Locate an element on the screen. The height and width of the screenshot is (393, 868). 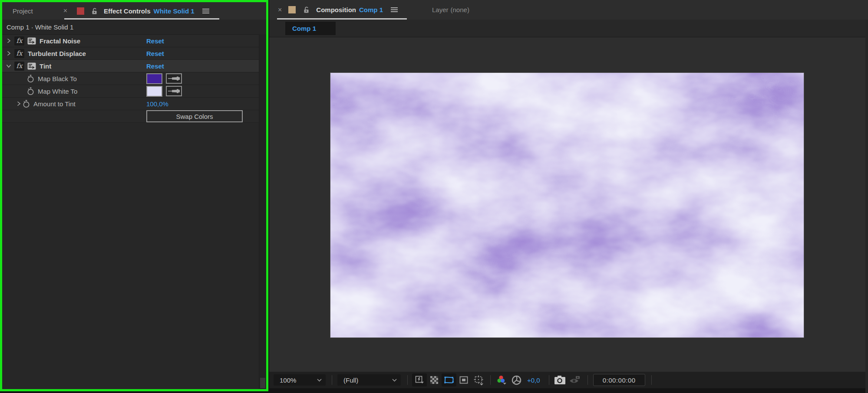
magnification-value: 100% is located at coordinates (288, 380).